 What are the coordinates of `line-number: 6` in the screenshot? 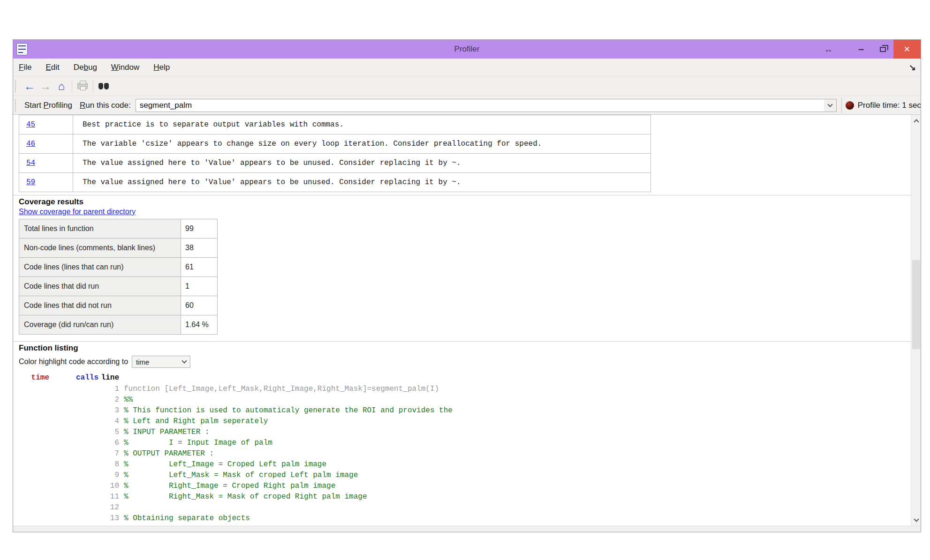 It's located at (109, 443).